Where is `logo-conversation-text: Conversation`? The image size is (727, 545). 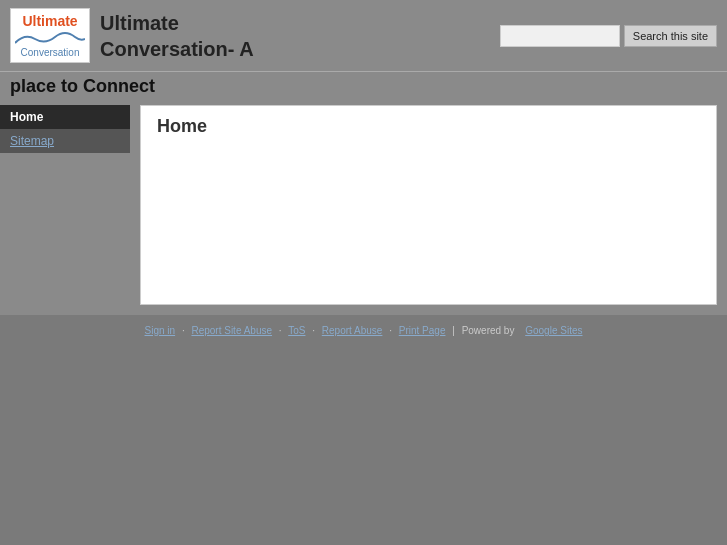
logo-conversation-text: Conversation is located at coordinates (50, 52).